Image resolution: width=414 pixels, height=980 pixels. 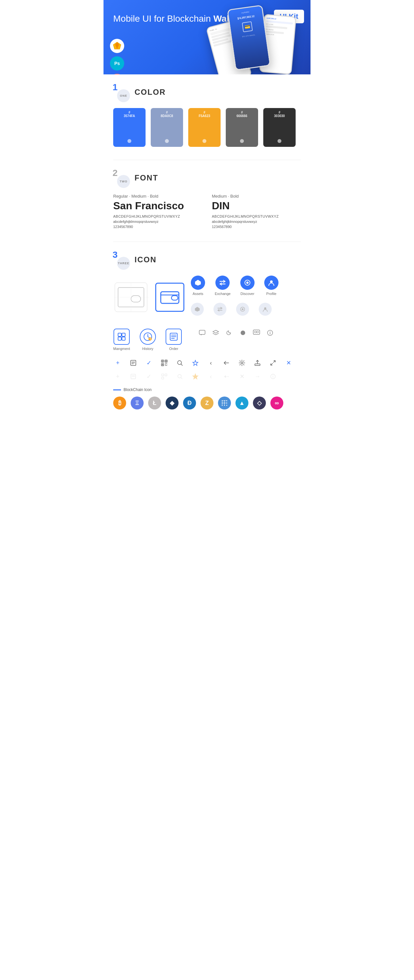 What do you see at coordinates (207, 363) in the screenshot?
I see `toolbar-icons-row: + ✓ ‹` at bounding box center [207, 363].